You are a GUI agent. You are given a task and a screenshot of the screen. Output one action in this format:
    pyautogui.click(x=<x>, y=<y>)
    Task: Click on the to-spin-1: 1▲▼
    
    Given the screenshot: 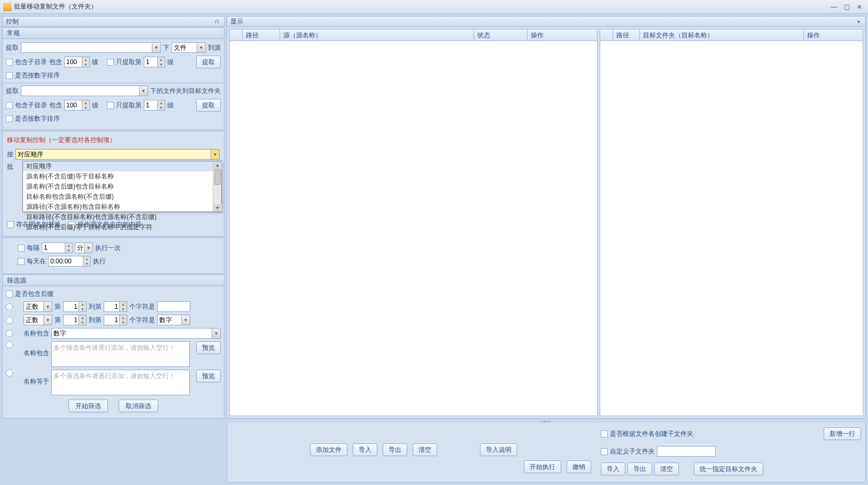 What is the action you would take?
    pyautogui.click(x=115, y=307)
    